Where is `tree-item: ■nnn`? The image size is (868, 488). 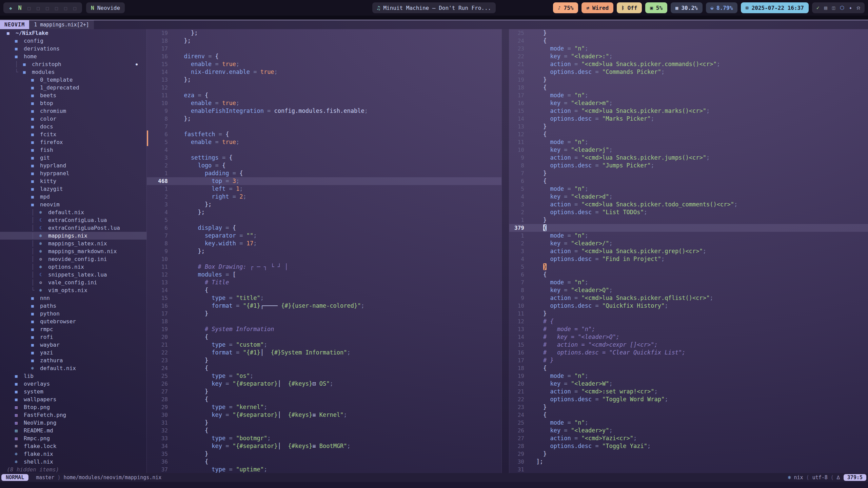 tree-item: ■nnn is located at coordinates (73, 298).